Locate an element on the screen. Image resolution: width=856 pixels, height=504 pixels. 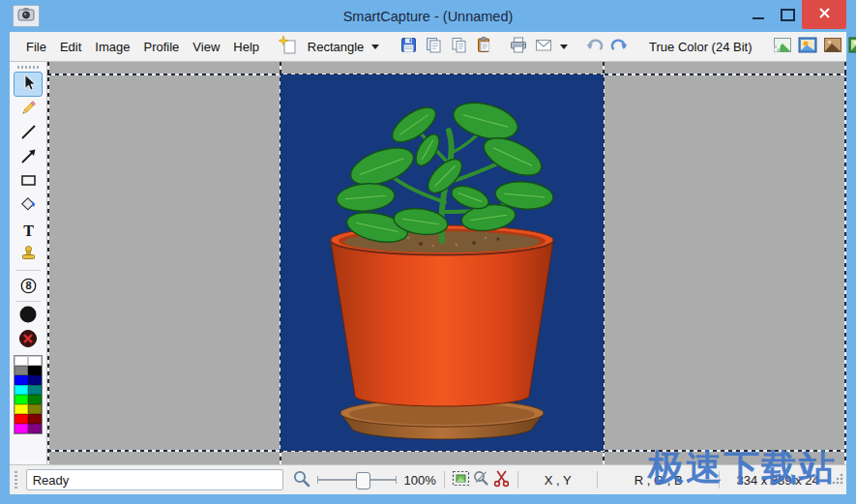
print-button is located at coordinates (518, 46).